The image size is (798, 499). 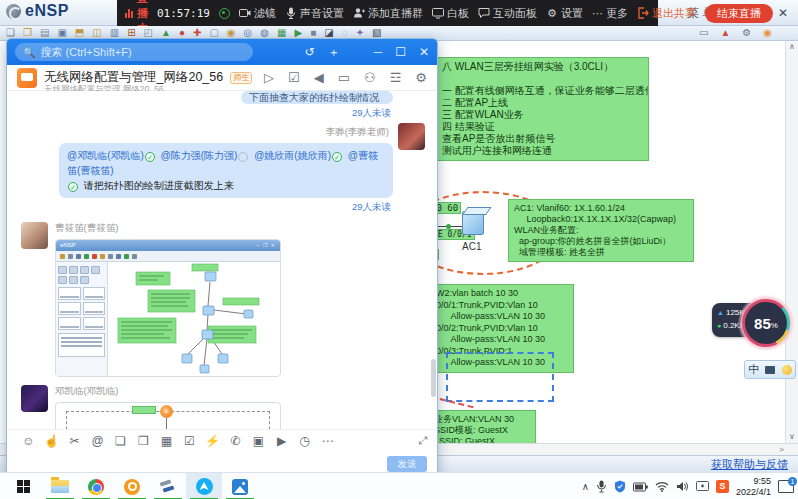 I want to click on notification-badge: 1, so click(x=792, y=482).